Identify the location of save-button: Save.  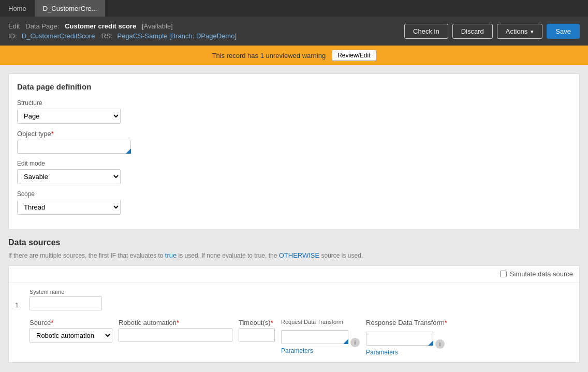
(563, 31).